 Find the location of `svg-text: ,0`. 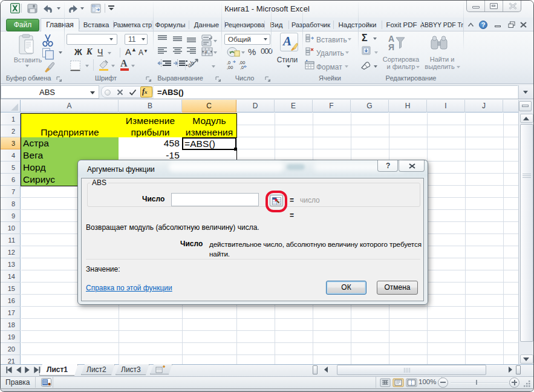

svg-text: ,0 is located at coordinates (242, 67).